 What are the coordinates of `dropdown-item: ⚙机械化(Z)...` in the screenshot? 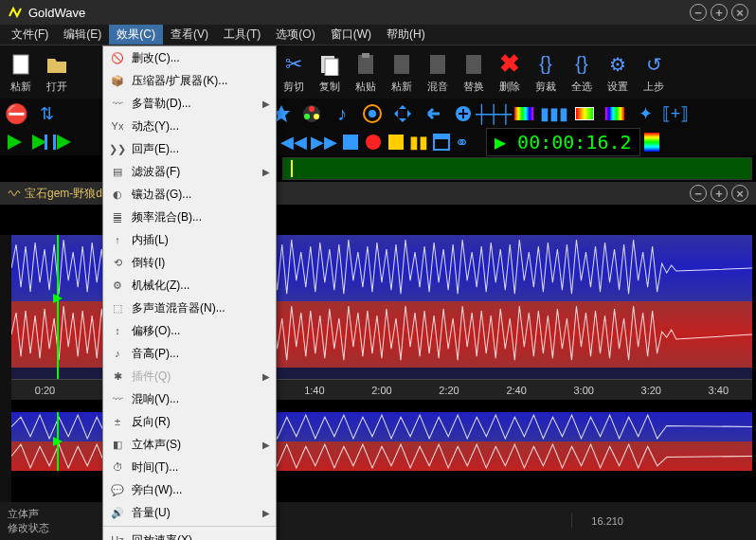 It's located at (189, 285).